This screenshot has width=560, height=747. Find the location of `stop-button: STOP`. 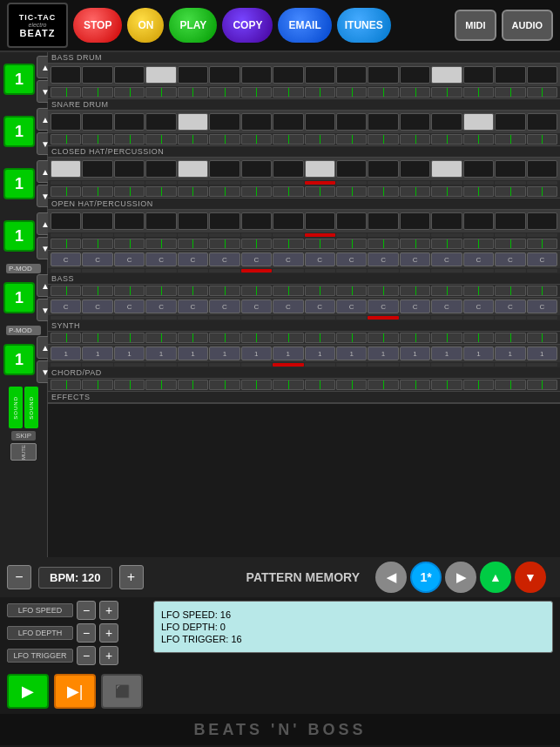

stop-button: STOP is located at coordinates (98, 25).